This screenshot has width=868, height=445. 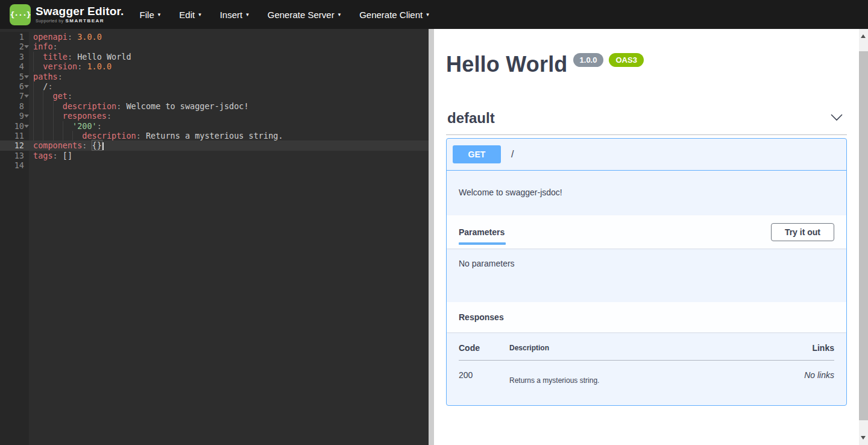 What do you see at coordinates (863, 438) in the screenshot?
I see `scrollbar-down-arrow-icon` at bounding box center [863, 438].